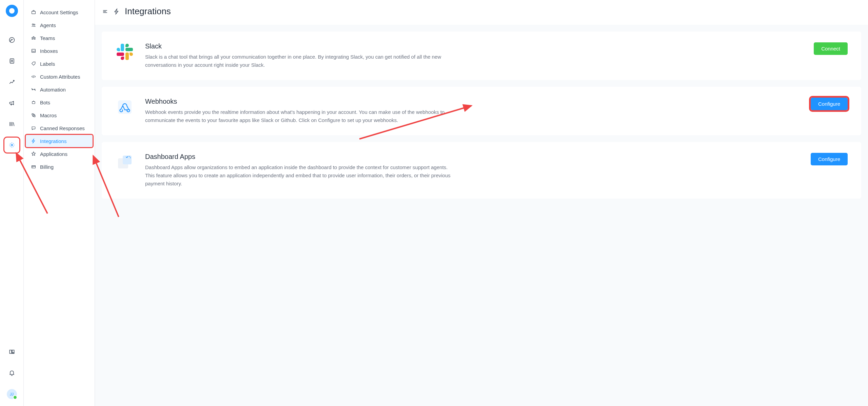 The width and height of the screenshot is (868, 406). I want to click on icon-rail: JJ, so click(12, 203).